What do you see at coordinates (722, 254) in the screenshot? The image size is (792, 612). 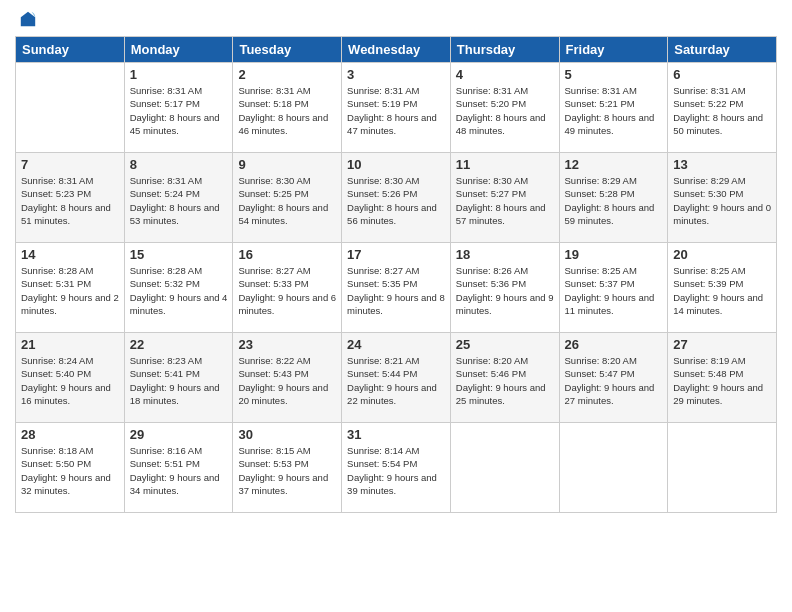 I see `day-number: 20` at bounding box center [722, 254].